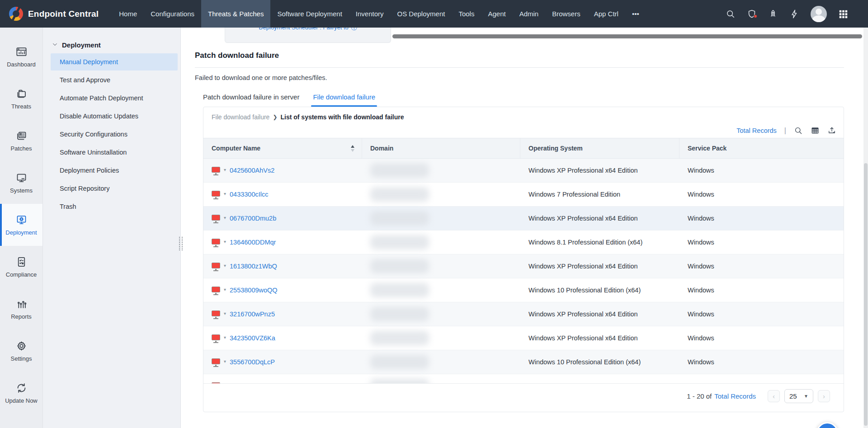  I want to click on vertical-scrollbar, so click(866, 228).